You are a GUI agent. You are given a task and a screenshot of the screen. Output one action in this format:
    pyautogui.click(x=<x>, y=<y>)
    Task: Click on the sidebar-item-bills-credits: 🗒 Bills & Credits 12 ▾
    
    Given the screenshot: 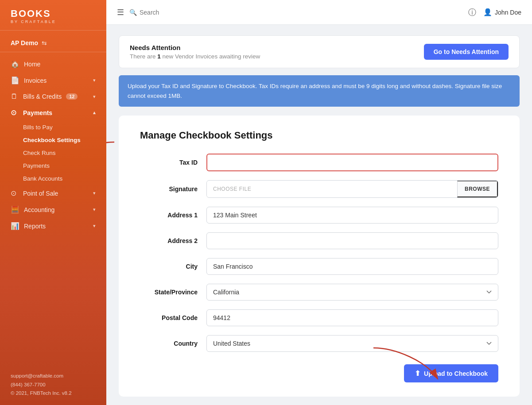 What is the action you would take?
    pyautogui.click(x=53, y=96)
    